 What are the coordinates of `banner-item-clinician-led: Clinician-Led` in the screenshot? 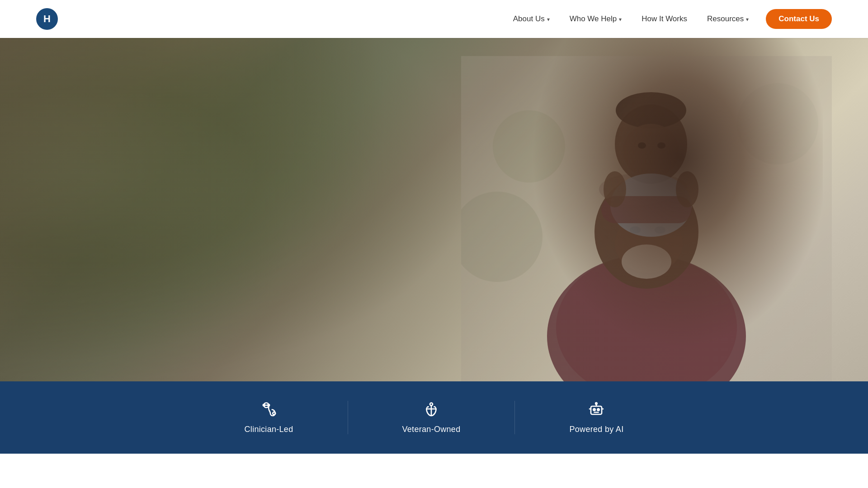 It's located at (269, 418).